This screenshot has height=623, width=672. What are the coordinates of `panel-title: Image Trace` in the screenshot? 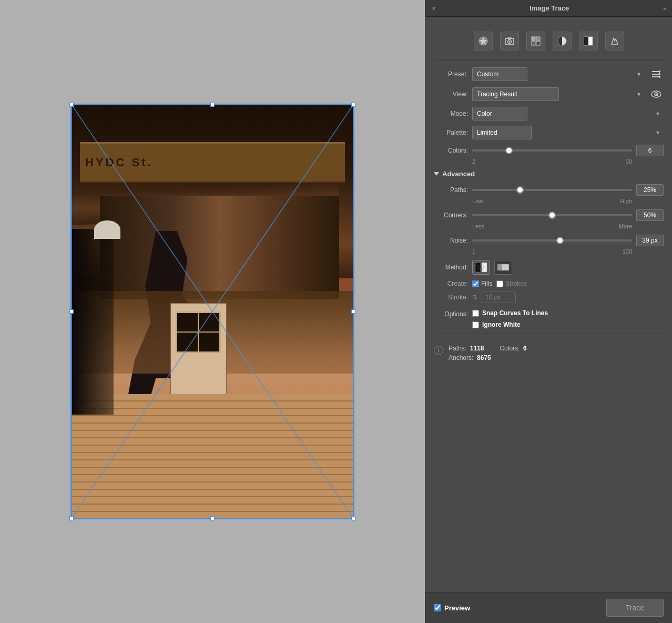 It's located at (549, 8).